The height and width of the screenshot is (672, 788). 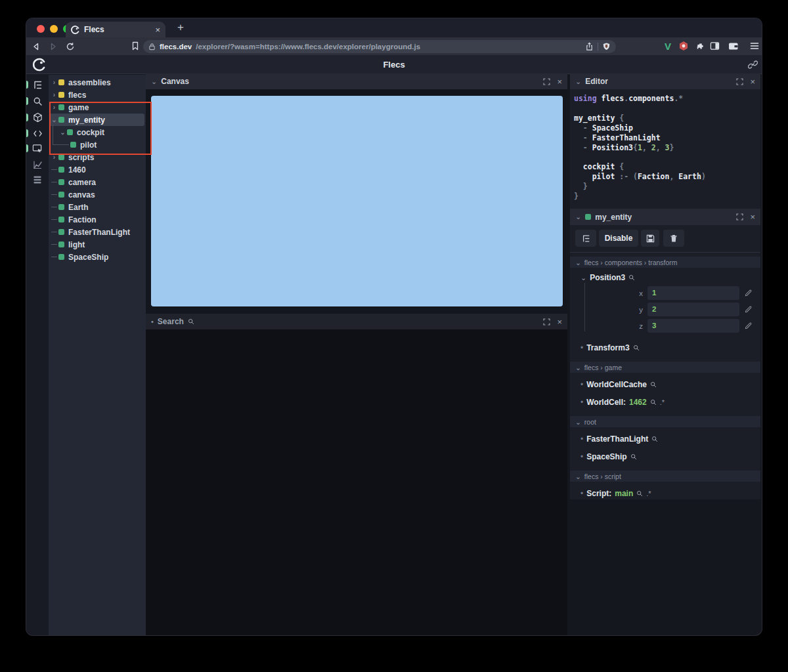 I want to click on logs-rows-icon, so click(x=37, y=180).